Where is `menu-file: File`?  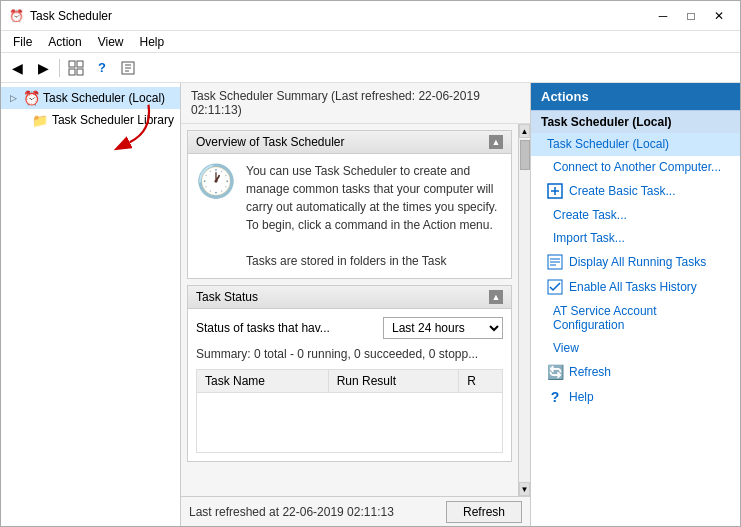 menu-file: File is located at coordinates (22, 42).